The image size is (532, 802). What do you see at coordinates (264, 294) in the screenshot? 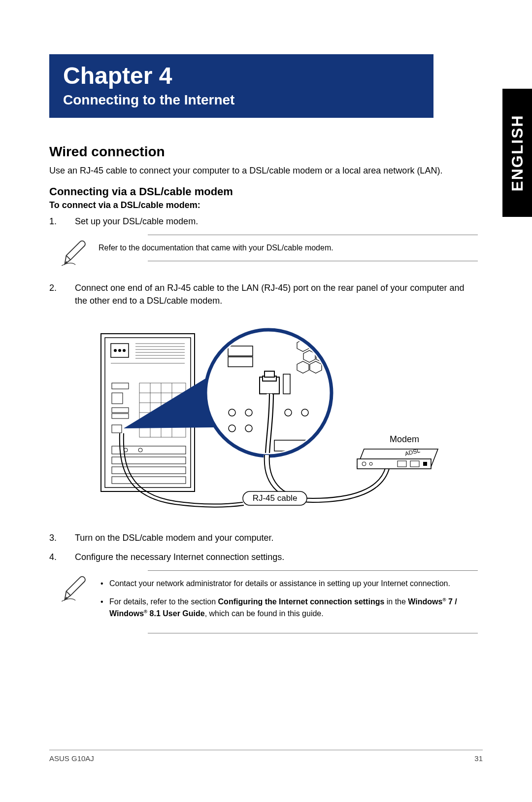
I see `list-item: 2. Connect one end of an RJ-45 cable to …` at bounding box center [264, 294].